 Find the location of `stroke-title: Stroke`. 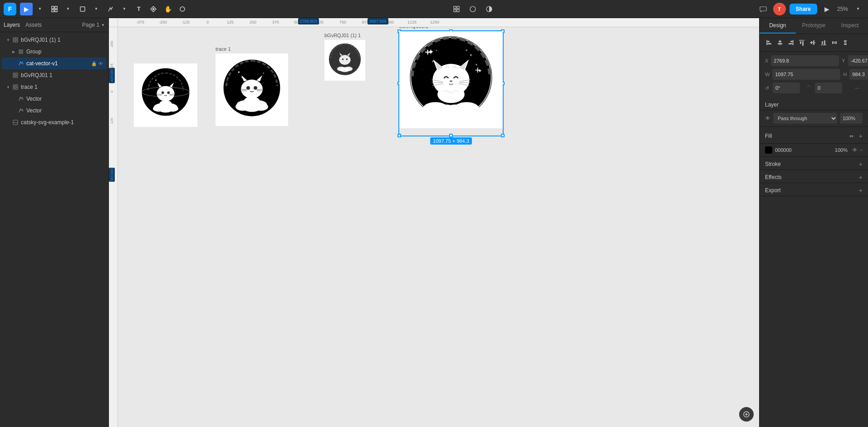

stroke-title: Stroke is located at coordinates (812, 164).